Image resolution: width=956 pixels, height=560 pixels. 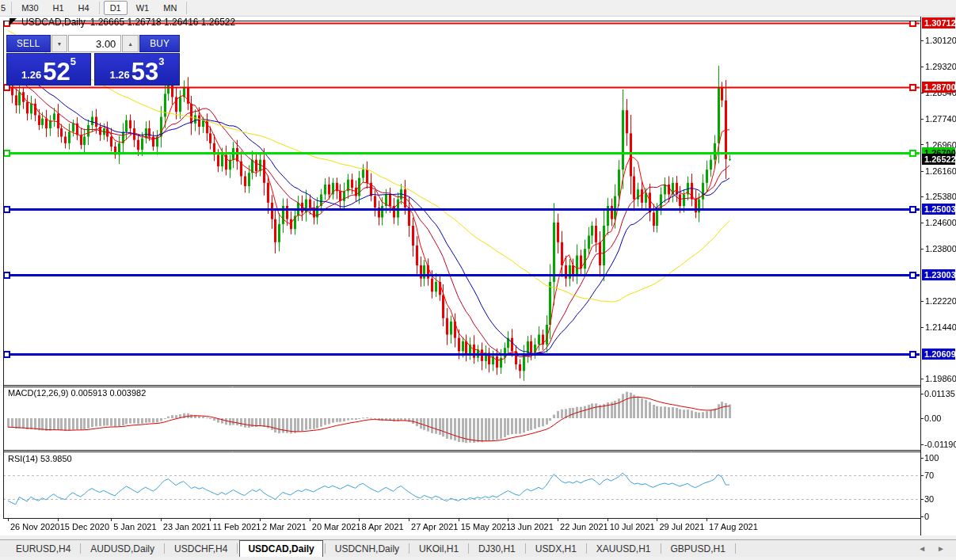 I want to click on buy-price-big: 53, so click(x=145, y=72).